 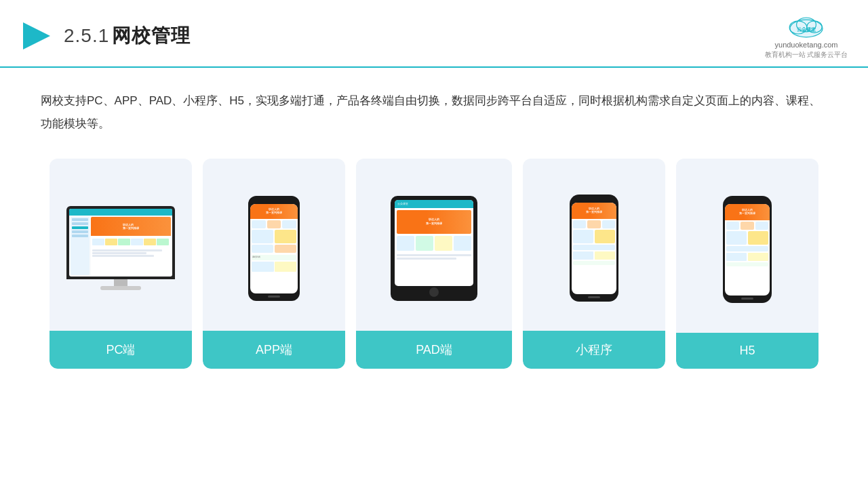 I want to click on card-pc-label: PC端, so click(x=121, y=350).